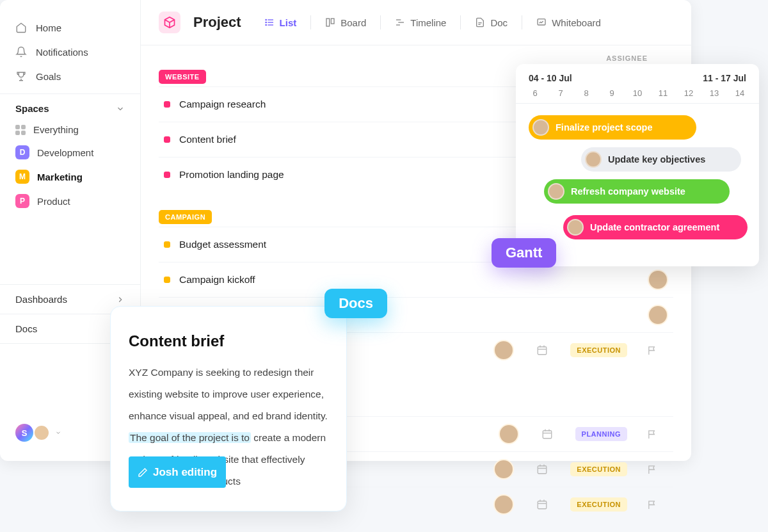 The width and height of the screenshot is (768, 532). I want to click on gantt-label: Gantt, so click(524, 253).